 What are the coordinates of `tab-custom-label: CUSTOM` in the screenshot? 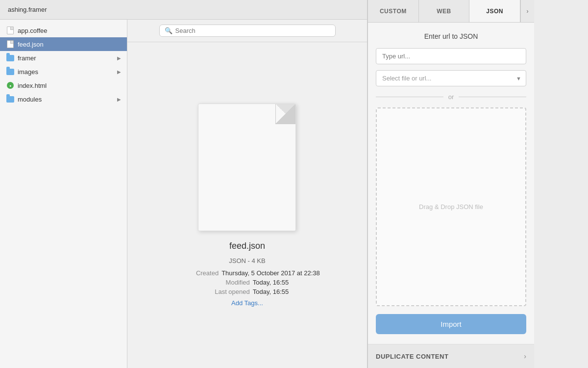 It's located at (393, 11).